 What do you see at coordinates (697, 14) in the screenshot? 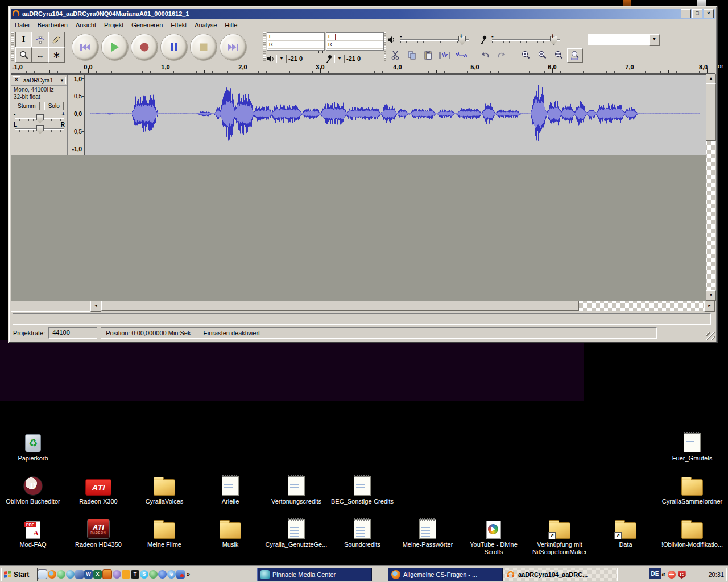
I see `maximize-button: □` at bounding box center [697, 14].